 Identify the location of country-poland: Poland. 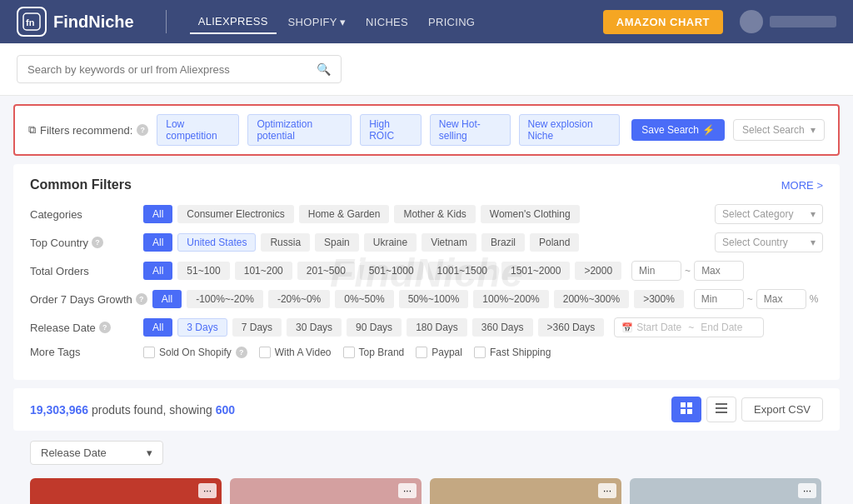
(555, 242).